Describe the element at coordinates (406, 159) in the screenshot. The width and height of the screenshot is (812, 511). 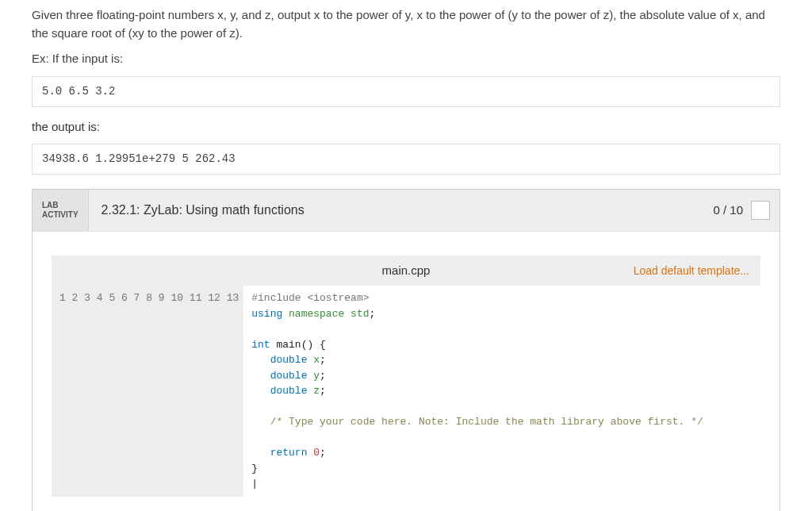
I see `output-example-box: 34938.6 1.29951e+279 5 262.43` at that location.